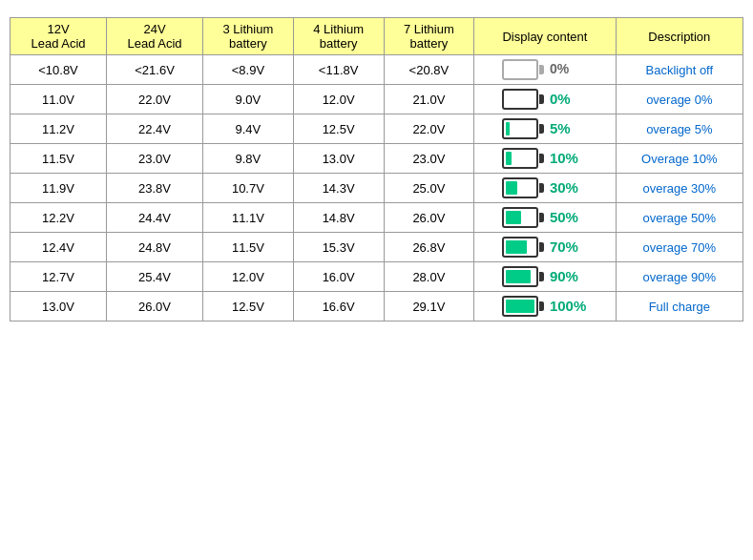 Image resolution: width=753 pixels, height=560 pixels. Describe the element at coordinates (545, 218) in the screenshot. I see `cell-display: 50%` at that location.